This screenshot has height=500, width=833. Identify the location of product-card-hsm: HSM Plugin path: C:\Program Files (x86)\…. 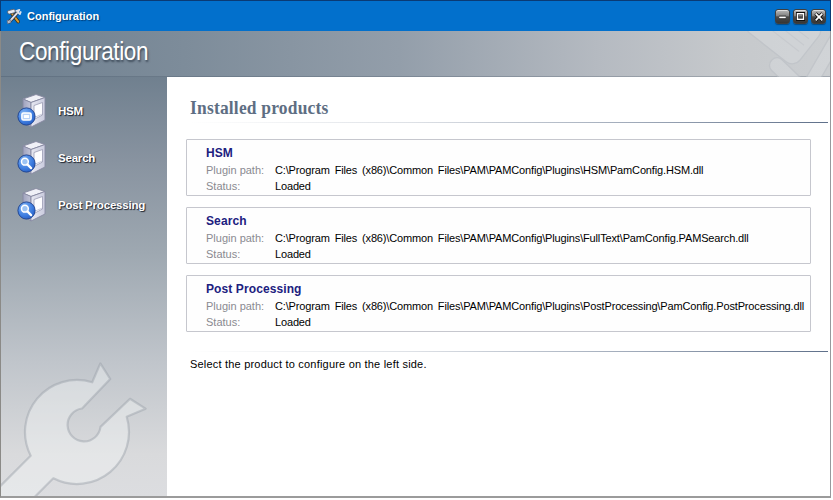
(498, 168).